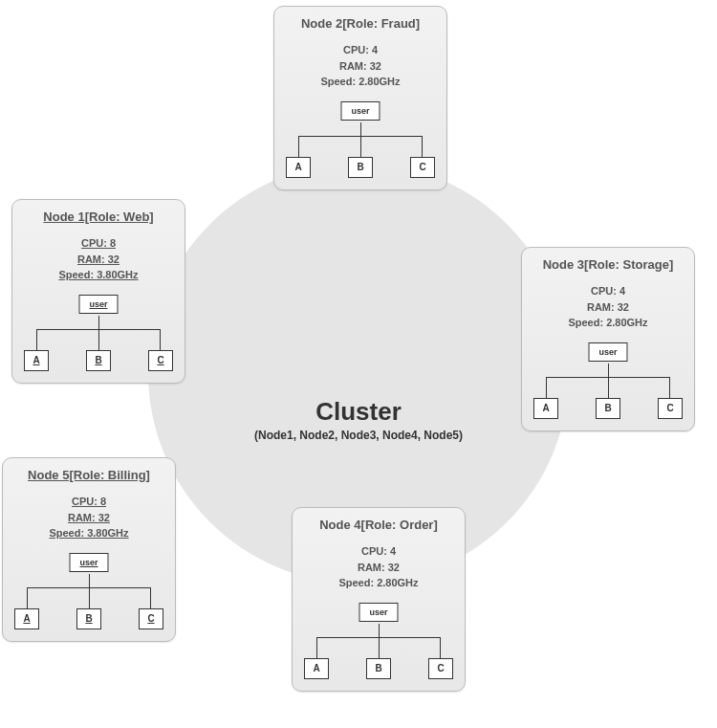 Image resolution: width=717 pixels, height=728 pixels. Describe the element at coordinates (89, 474) in the screenshot. I see `node-title: Node 5[Role: Billing]` at that location.